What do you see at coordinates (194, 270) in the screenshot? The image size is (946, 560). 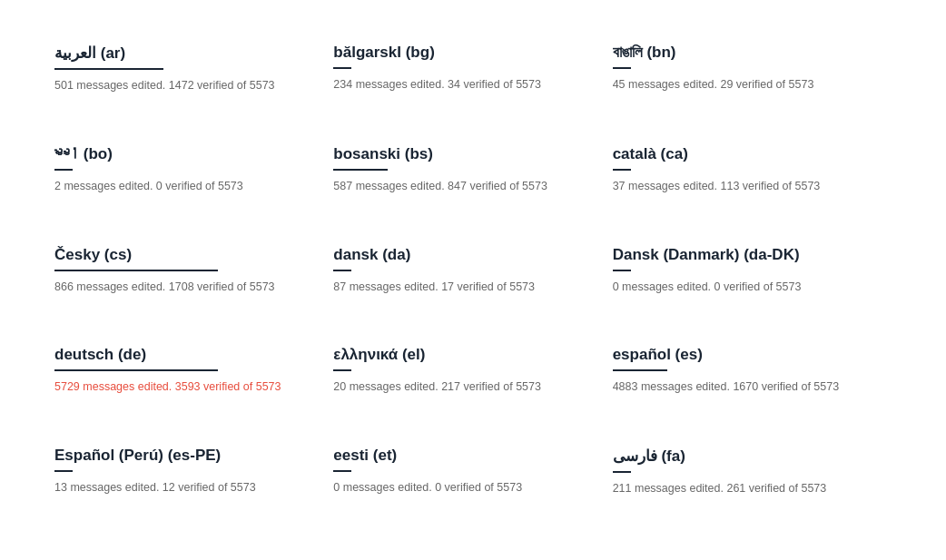 I see `language-item: Česky (cs)866 messages edited. 1708 veri…` at bounding box center [194, 270].